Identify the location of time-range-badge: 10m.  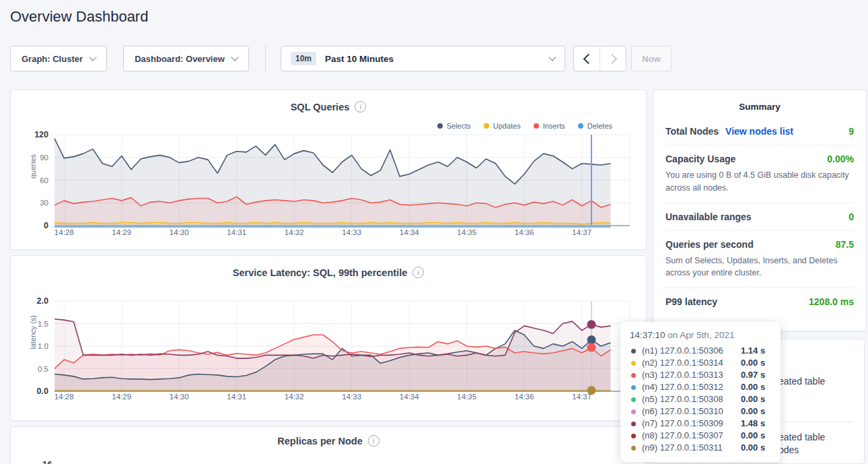
(303, 59).